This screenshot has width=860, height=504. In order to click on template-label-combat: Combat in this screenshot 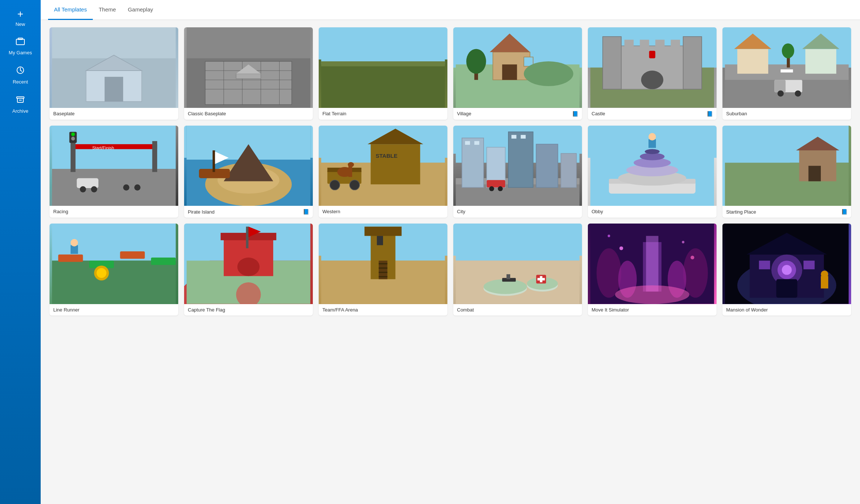, I will do `click(518, 310)`.